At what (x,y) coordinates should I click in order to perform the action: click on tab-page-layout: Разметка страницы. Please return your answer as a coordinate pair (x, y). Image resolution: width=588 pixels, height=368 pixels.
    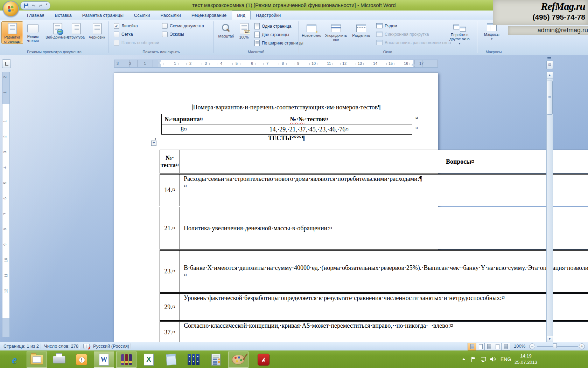
    Looking at the image, I should click on (103, 15).